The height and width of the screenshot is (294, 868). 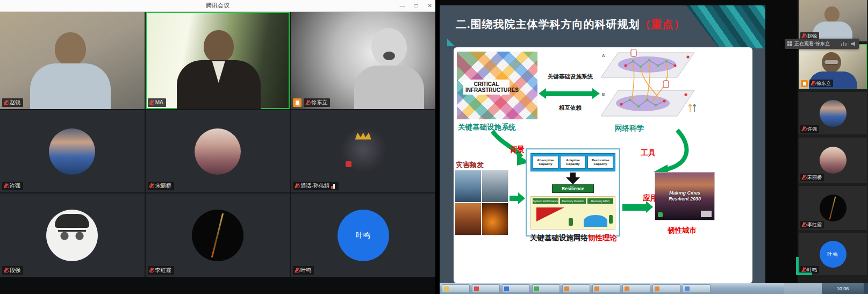 I want to click on participant-name: 许强, so click(x=812, y=129).